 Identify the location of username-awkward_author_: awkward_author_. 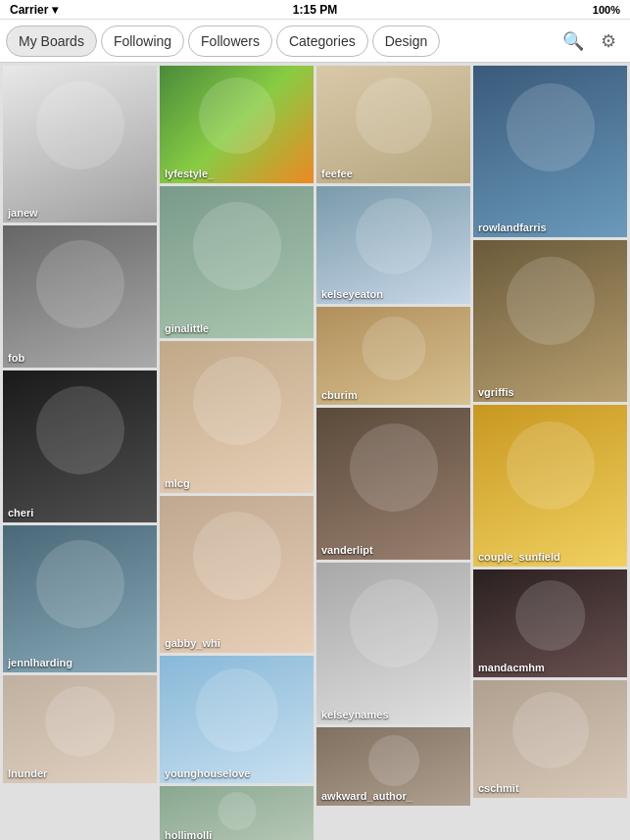
(366, 796).